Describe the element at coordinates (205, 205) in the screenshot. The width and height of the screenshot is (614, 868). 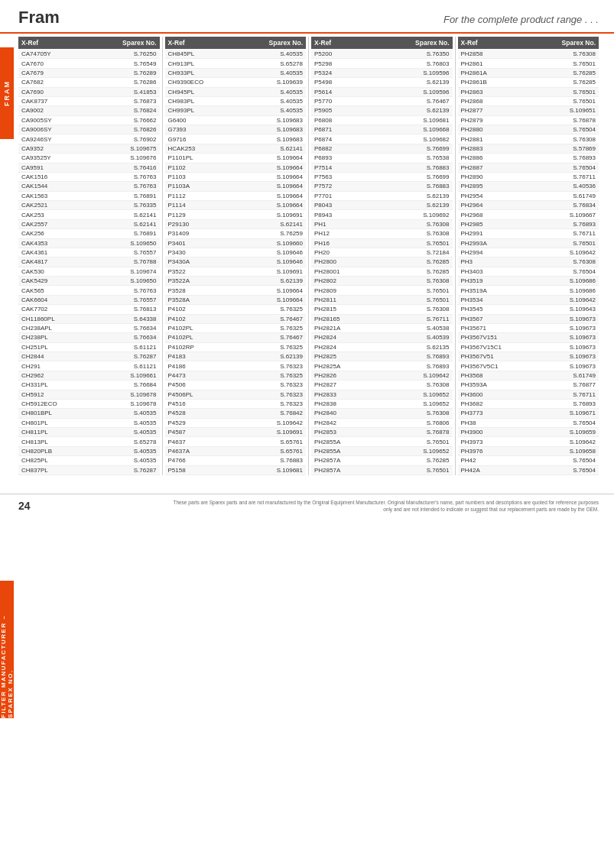
I see `xref-value: P1114` at that location.